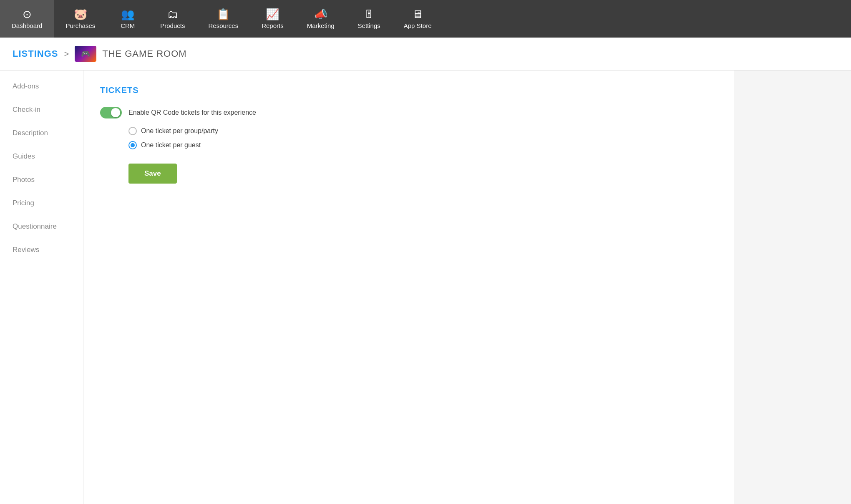 Image resolution: width=851 pixels, height=504 pixels. Describe the element at coordinates (369, 26) in the screenshot. I see `nav-label-settings: Settings` at that location.